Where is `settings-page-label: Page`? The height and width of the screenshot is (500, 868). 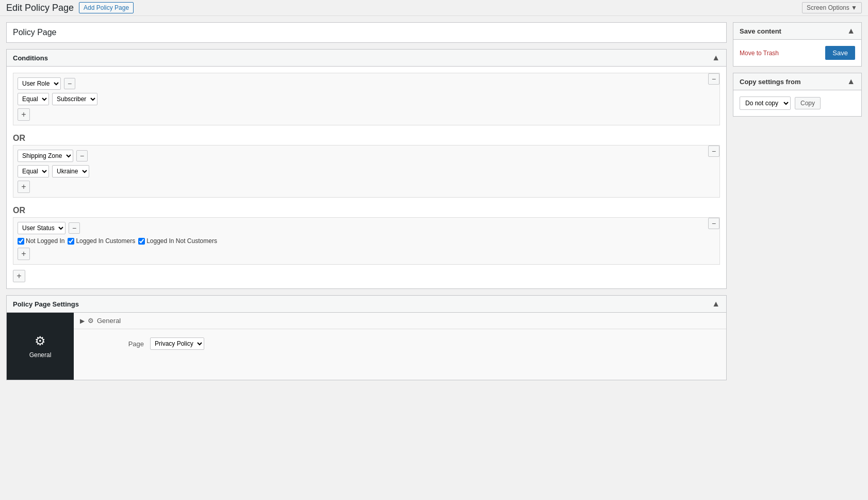
settings-page-label: Page is located at coordinates (113, 344).